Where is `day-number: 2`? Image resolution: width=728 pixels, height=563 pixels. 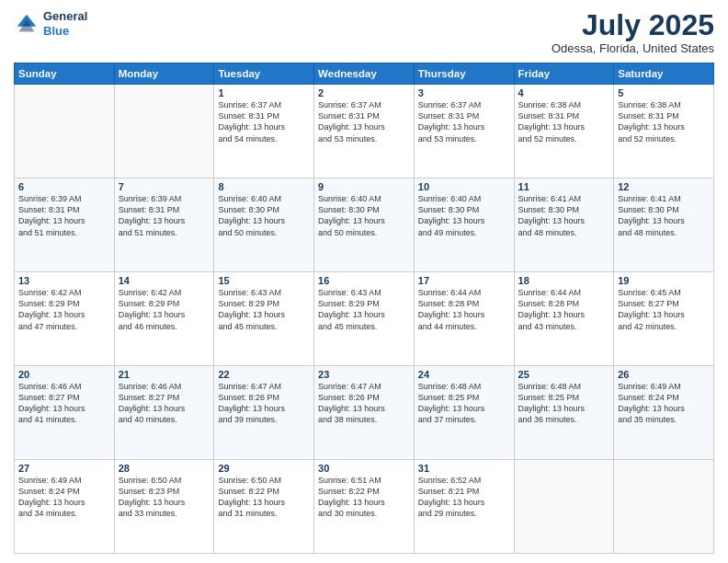 day-number: 2 is located at coordinates (364, 93).